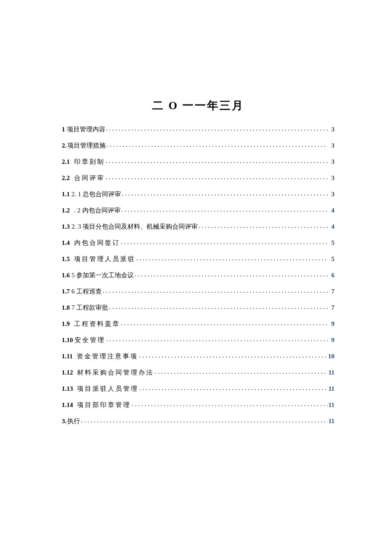 The width and height of the screenshot is (392, 555). Describe the element at coordinates (66, 227) in the screenshot. I see `toc-entry-number: 1.3` at that location.